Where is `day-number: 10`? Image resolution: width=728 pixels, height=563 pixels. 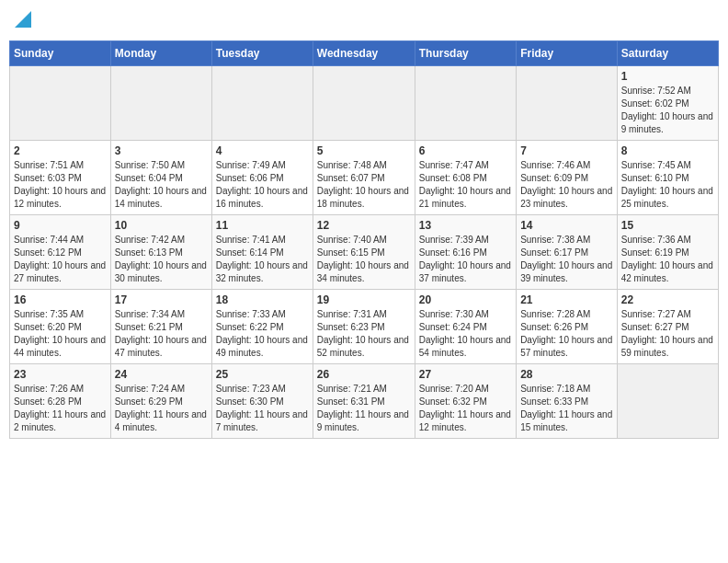
day-number: 10 is located at coordinates (162, 225).